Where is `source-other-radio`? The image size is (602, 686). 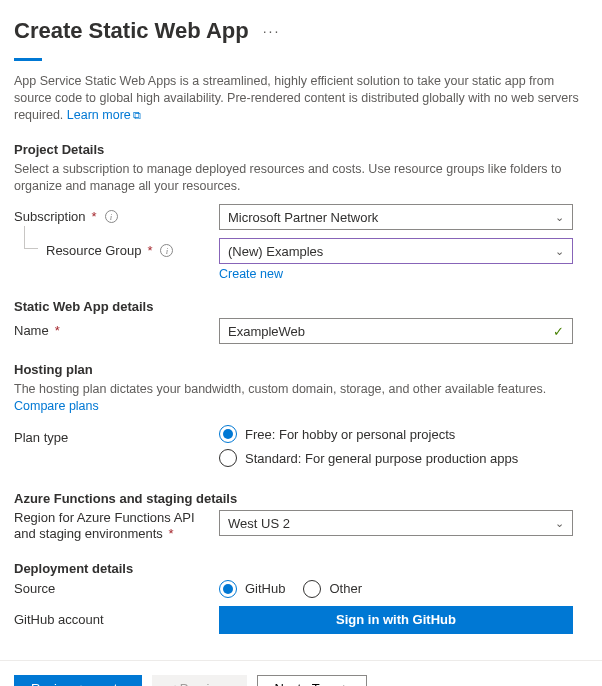
source-other-radio is located at coordinates (312, 589).